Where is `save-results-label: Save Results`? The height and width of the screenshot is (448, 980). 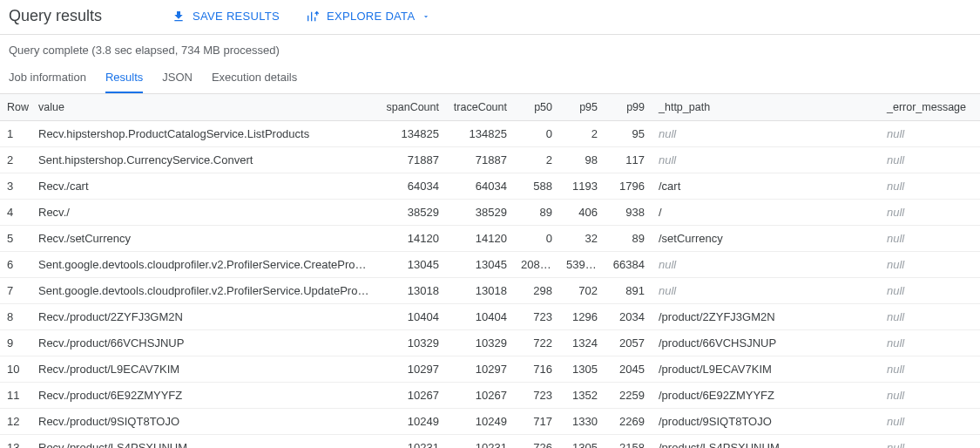
save-results-label: Save Results is located at coordinates (236, 16).